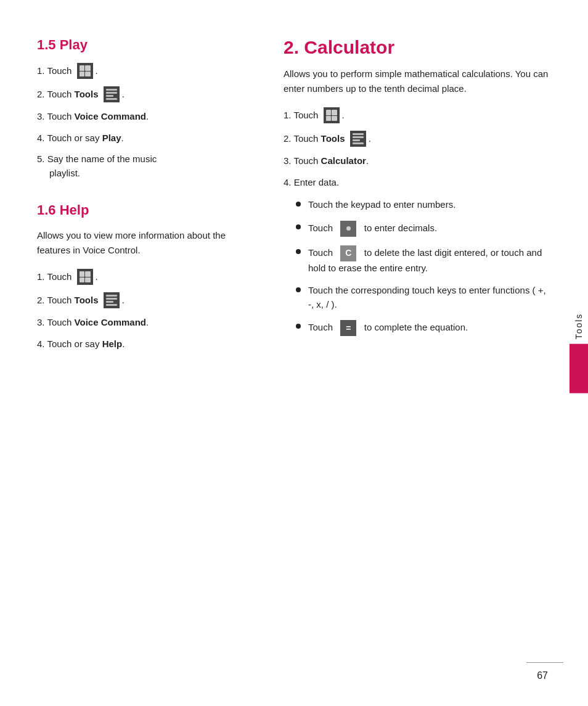  I want to click on section-2-desc: Allows you to perform simple mathematica…, so click(417, 81).